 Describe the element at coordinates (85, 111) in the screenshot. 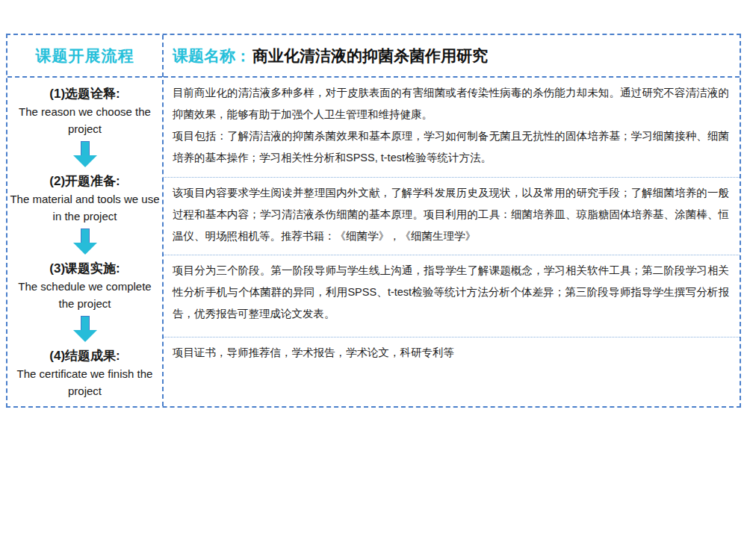

I see `step-1-topic-interpretation: (1)选题诠释: The reason we choose the projec…` at that location.